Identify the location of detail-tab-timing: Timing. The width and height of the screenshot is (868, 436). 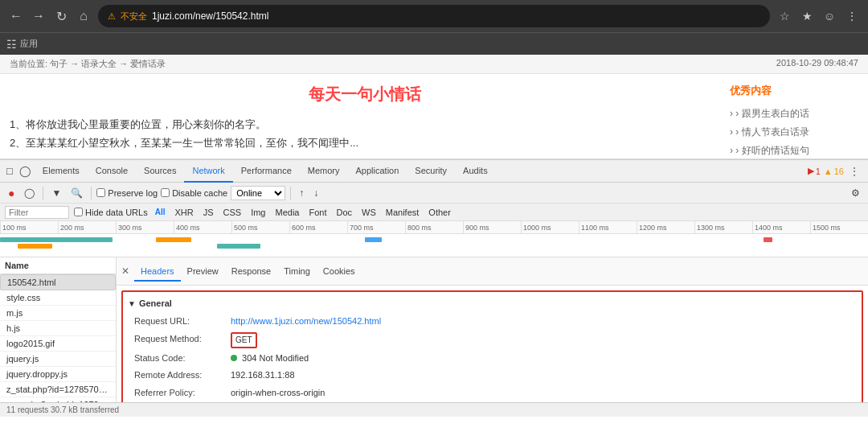
(297, 272).